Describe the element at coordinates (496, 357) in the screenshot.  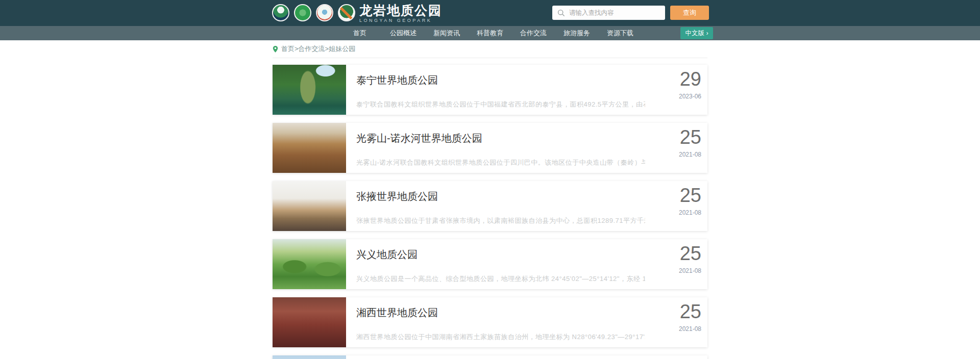
I see `list-item-body` at that location.